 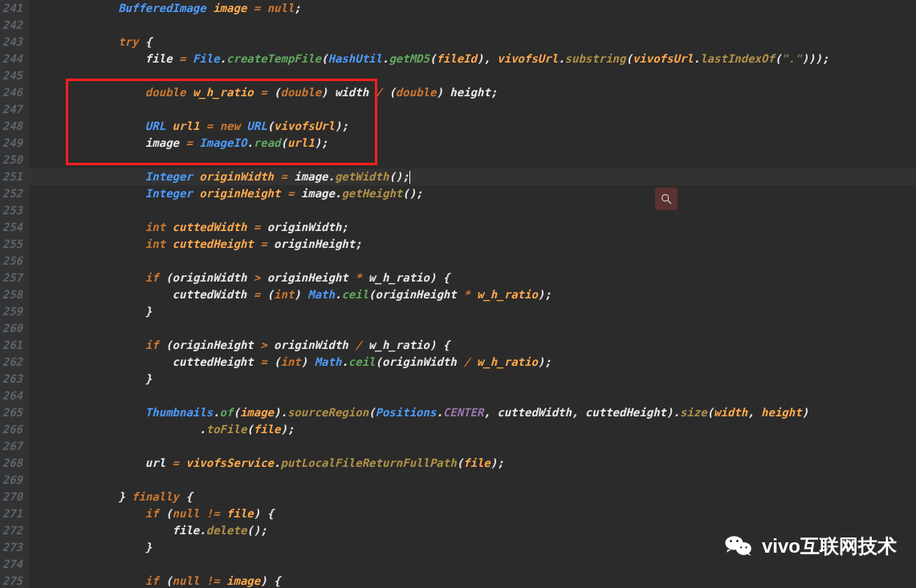 I want to click on code-line: Thumbnails.of(image).sourceRegion(Positi…, so click(x=477, y=412).